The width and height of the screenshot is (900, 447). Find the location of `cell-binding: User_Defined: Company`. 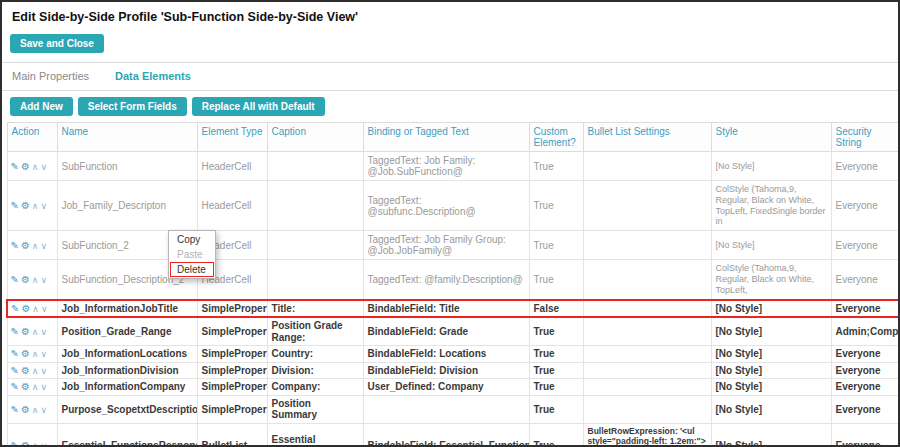

cell-binding: User_Defined: Company is located at coordinates (446, 388).